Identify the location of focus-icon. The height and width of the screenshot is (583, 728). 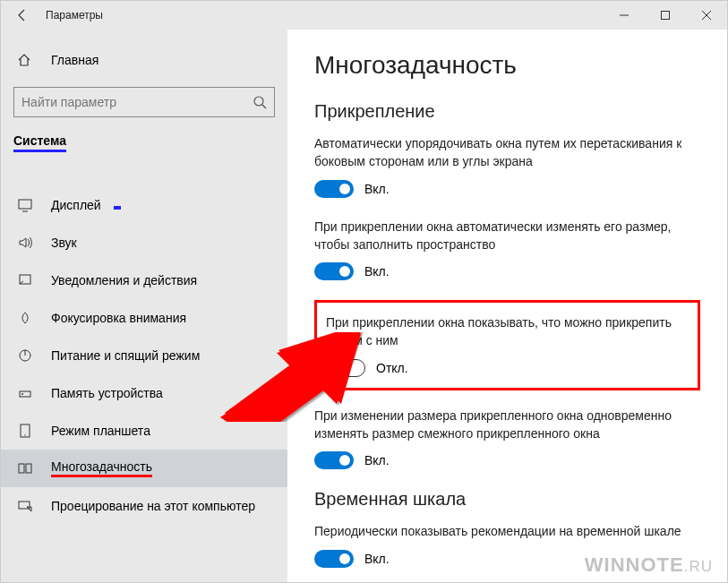
(25, 318).